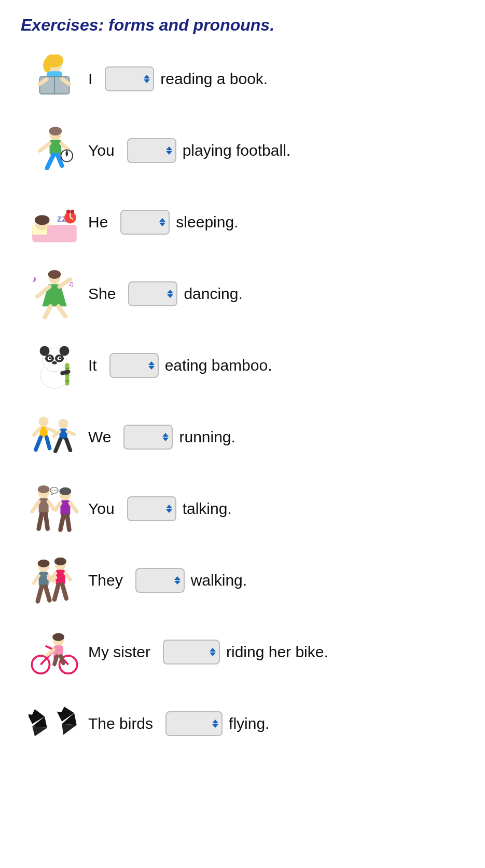 The image size is (485, 868). What do you see at coordinates (90, 79) in the screenshot?
I see `pronoun-1: I` at bounding box center [90, 79].